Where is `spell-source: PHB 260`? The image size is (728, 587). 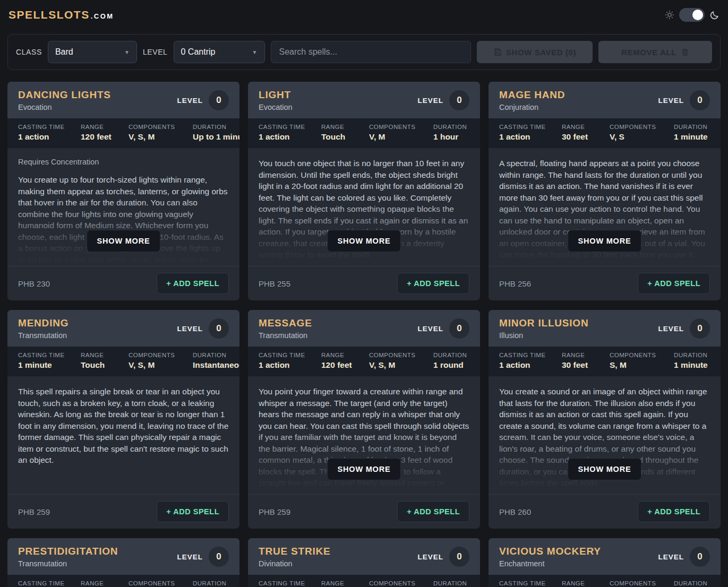 spell-source: PHB 260 is located at coordinates (515, 512).